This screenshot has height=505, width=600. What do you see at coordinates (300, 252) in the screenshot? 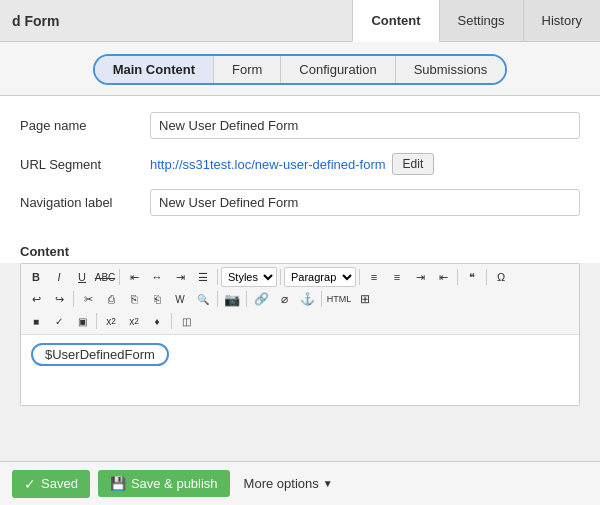
I see `content-label: Content` at bounding box center [300, 252].